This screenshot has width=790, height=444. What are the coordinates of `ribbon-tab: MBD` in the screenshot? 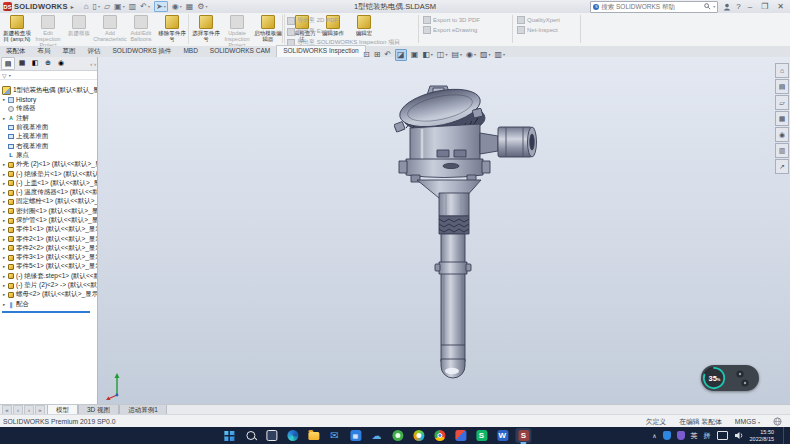 It's located at (190, 52).